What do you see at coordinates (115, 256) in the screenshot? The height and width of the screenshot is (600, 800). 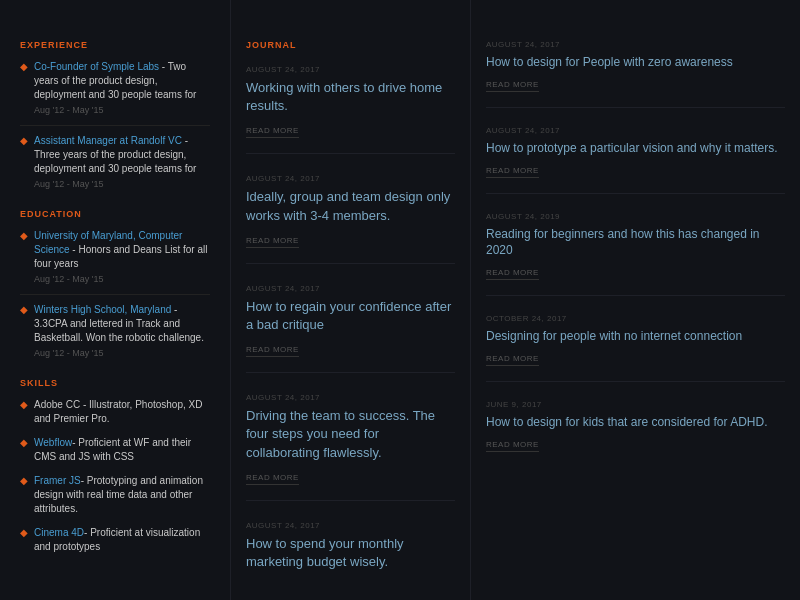 I see `edu-entry-1: ◆ University of Maryland, Computer Scien…` at bounding box center [115, 256].